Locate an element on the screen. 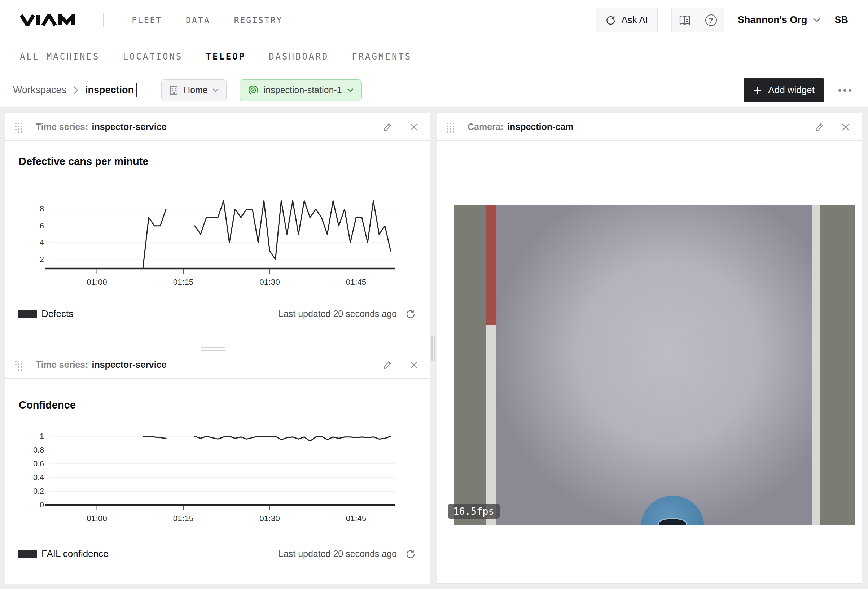 This screenshot has height=589, width=868. help-button: ? is located at coordinates (711, 20).